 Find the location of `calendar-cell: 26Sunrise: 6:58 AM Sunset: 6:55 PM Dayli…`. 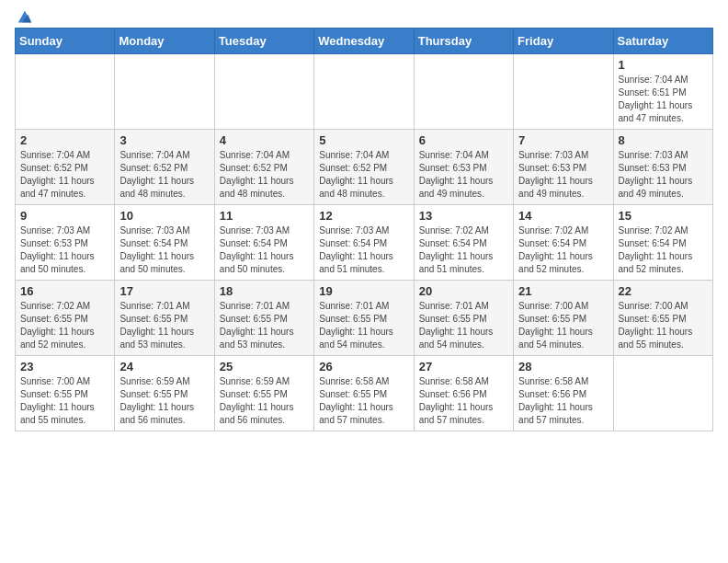

calendar-cell: 26Sunrise: 6:58 AM Sunset: 6:55 PM Dayli… is located at coordinates (364, 394).